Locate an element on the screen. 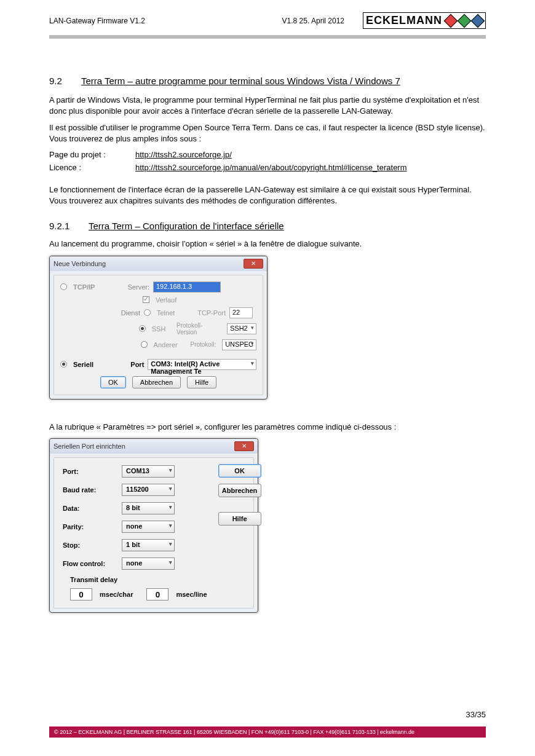 Image resolution: width=535 pixels, height=756 pixels. new-connection-dialog: Neue Verbindung ✕ TCP/IP Server: 192.168… is located at coordinates (159, 328).